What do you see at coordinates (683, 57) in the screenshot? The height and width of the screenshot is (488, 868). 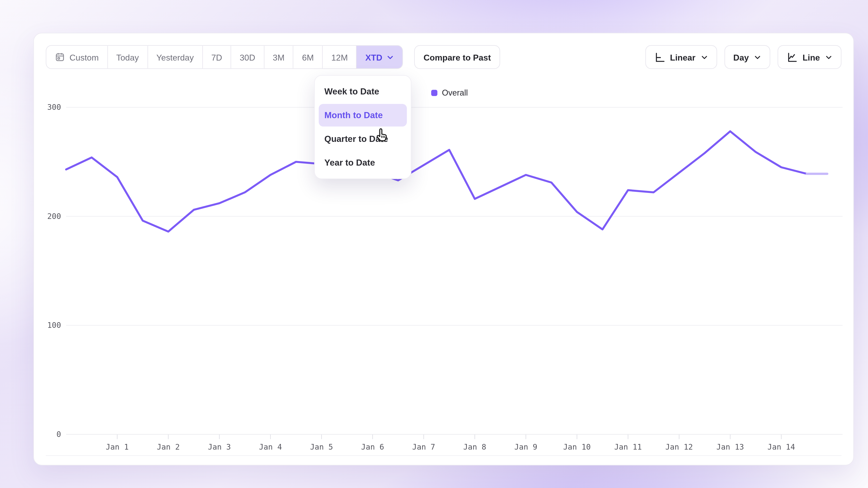 I see `scale-select-label: Linear` at bounding box center [683, 57].